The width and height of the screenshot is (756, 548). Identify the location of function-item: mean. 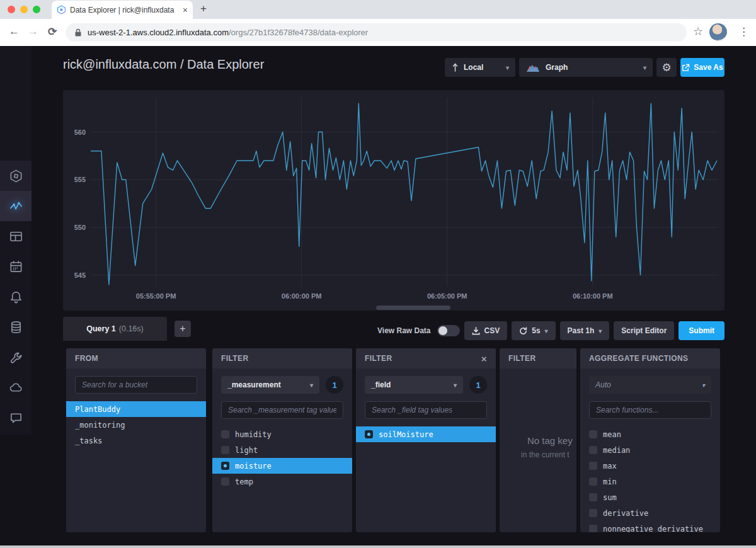
(650, 435).